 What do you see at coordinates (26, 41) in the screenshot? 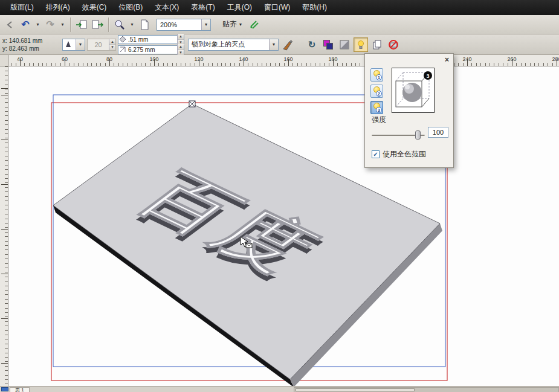
I see `x-value: 140.681 mm` at bounding box center [26, 41].